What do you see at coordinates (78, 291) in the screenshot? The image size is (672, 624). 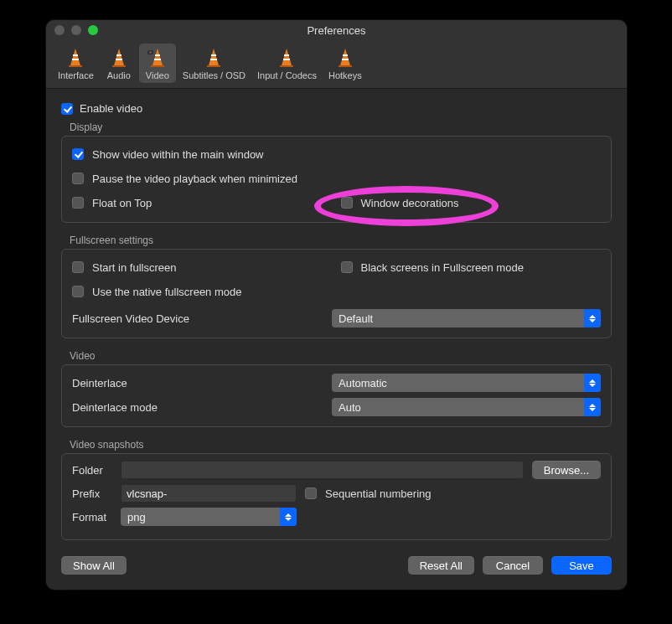 I see `native-fullscreen-checkbox` at bounding box center [78, 291].